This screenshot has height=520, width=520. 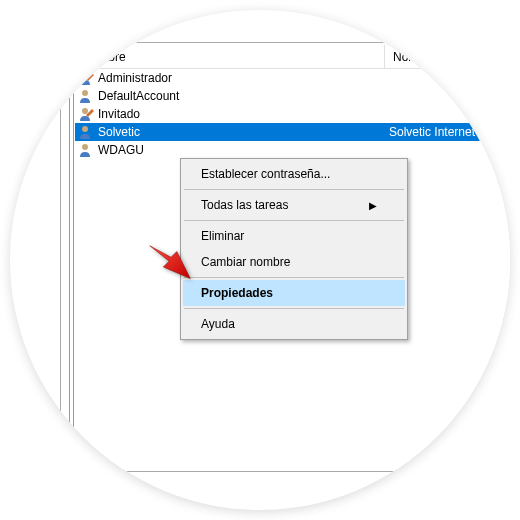 I want to click on menu-set-password: Establecer contraseña..., so click(x=294, y=174).